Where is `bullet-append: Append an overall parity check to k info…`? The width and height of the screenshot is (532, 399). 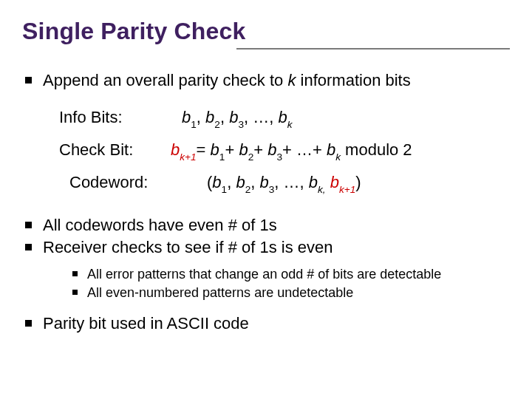
bullet-append: Append an overall parity check to k info… is located at coordinates (266, 81).